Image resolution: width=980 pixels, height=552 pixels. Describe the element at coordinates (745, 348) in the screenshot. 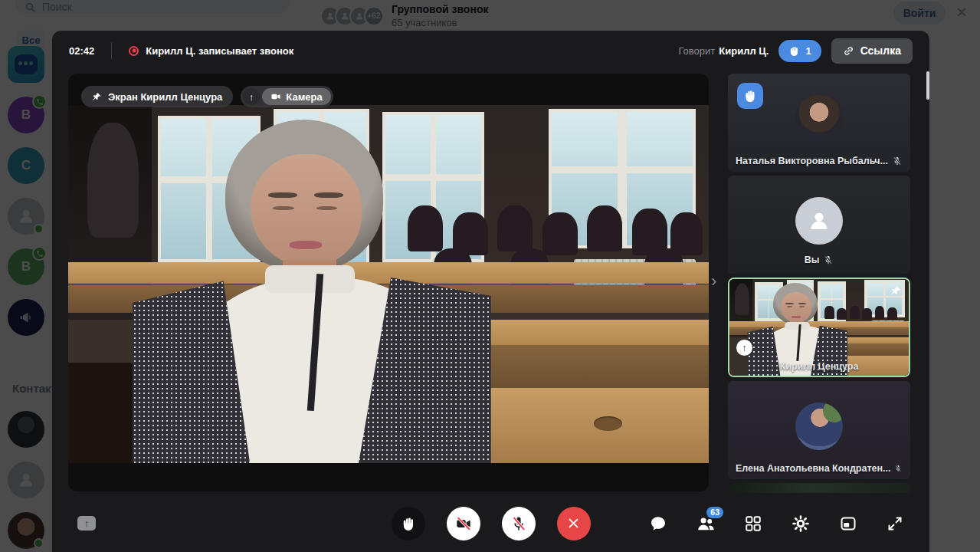

I see `screen-sharing-badge: ↑` at that location.